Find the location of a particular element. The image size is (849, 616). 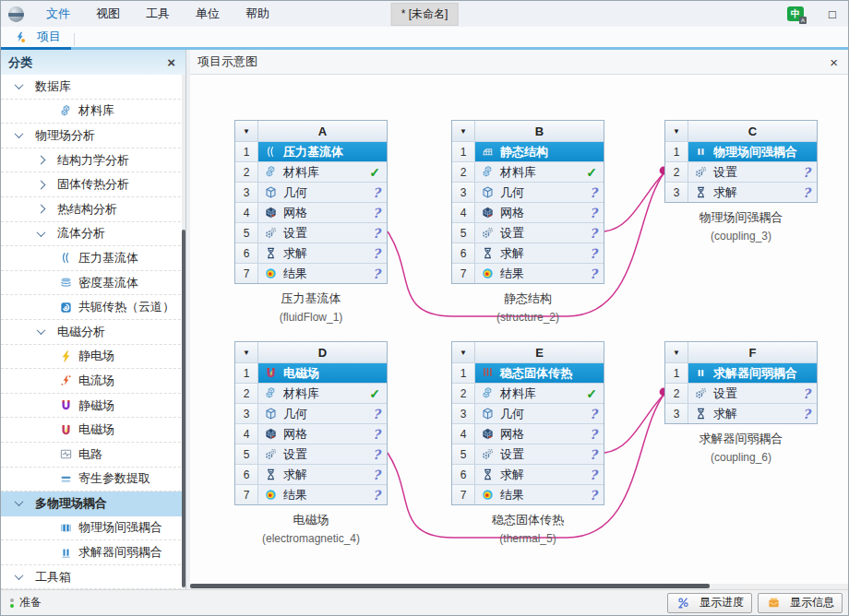

system-row: 1物理场间强耦合 is located at coordinates (741, 151).